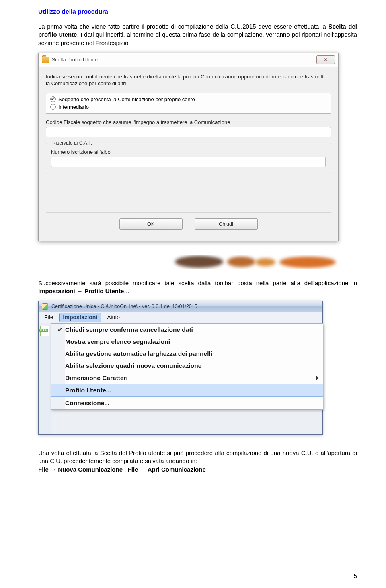 The width and height of the screenshot is (386, 588). I want to click on submenu-arrow-icon, so click(318, 378).